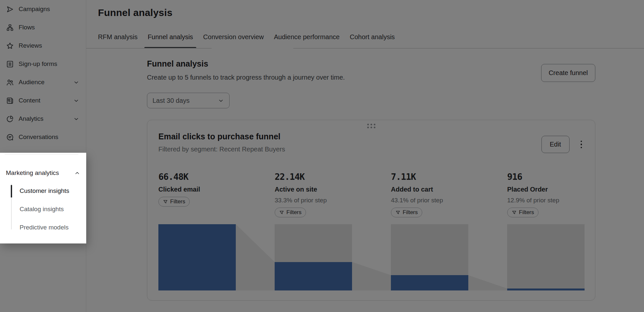 The width and height of the screenshot is (644, 312). Describe the element at coordinates (43, 173) in the screenshot. I see `marketing-analytics-header: Marketing analytics` at that location.